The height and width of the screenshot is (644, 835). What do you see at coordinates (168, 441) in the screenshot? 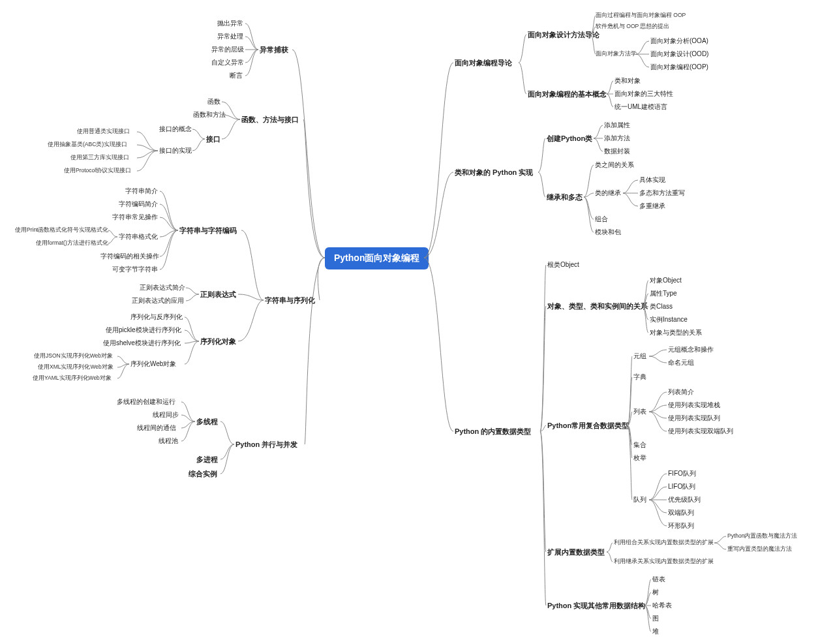
I see `leaf: 线程池` at bounding box center [168, 441].